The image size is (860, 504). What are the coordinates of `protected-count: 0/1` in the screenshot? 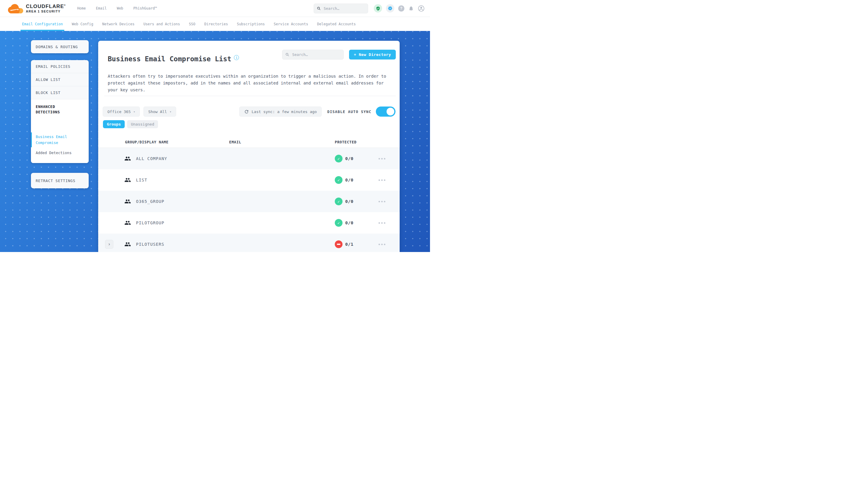 It's located at (349, 243).